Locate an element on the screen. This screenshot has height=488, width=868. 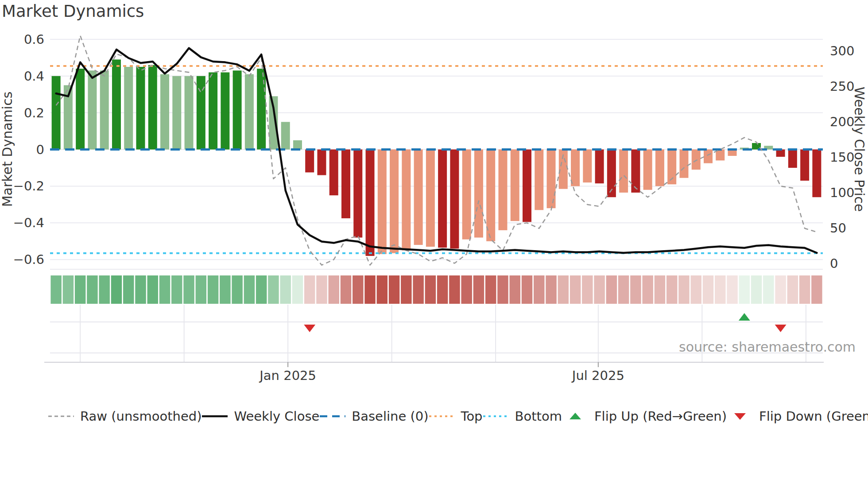
left-axis-tick-label: 0 is located at coordinates (40, 150).